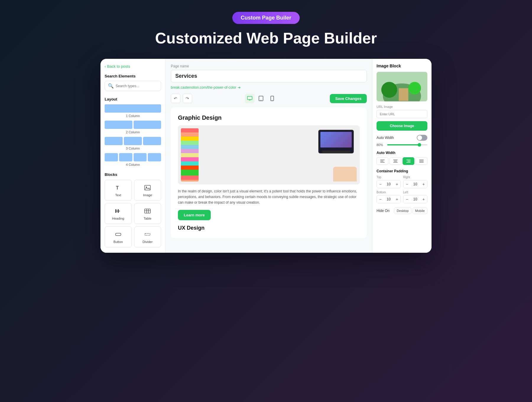 The height and width of the screenshot is (402, 532). What do you see at coordinates (269, 118) in the screenshot?
I see `section-title: Graphic Design` at bounding box center [269, 118].